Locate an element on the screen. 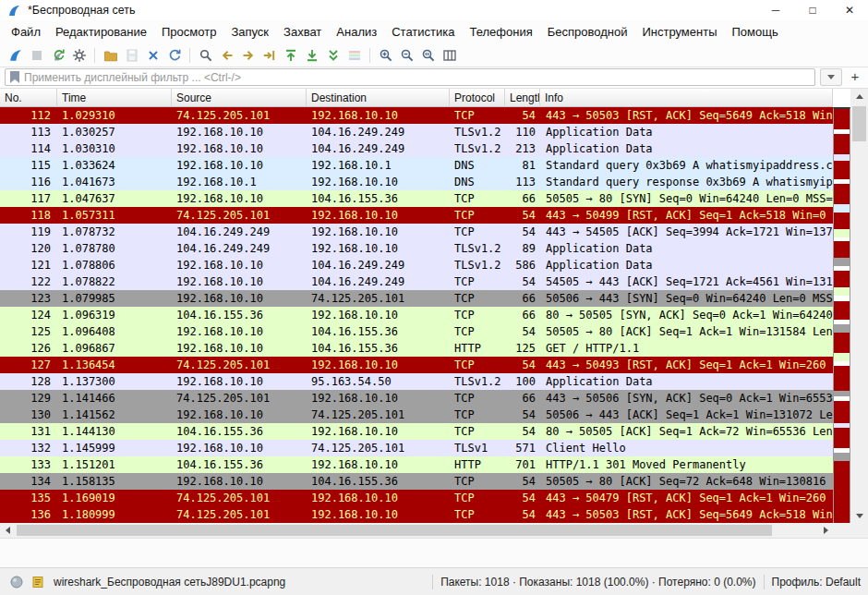 This screenshot has height=595, width=868. intelligent-scrollbar-minimap is located at coordinates (842, 315).